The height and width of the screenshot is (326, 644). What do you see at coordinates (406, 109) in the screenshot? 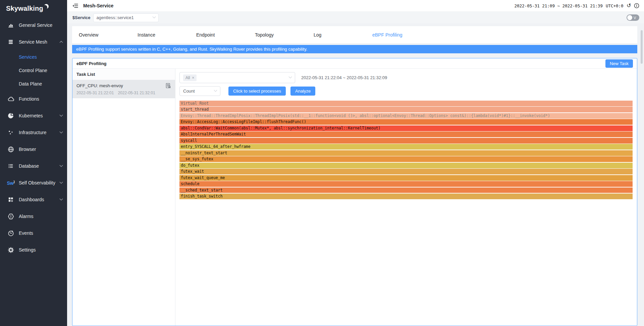
I see `flame-frame: start_thread` at bounding box center [406, 109].